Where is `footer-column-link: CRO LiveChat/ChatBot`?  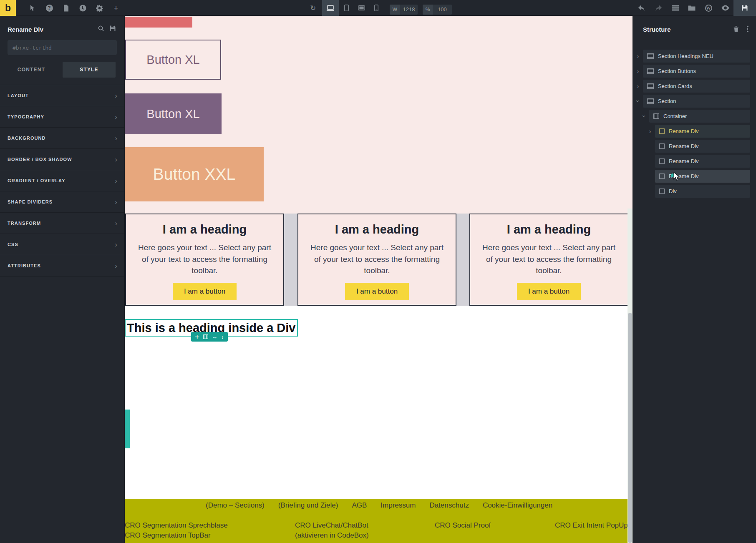 footer-column-link: CRO LiveChat/ChatBot is located at coordinates (332, 525).